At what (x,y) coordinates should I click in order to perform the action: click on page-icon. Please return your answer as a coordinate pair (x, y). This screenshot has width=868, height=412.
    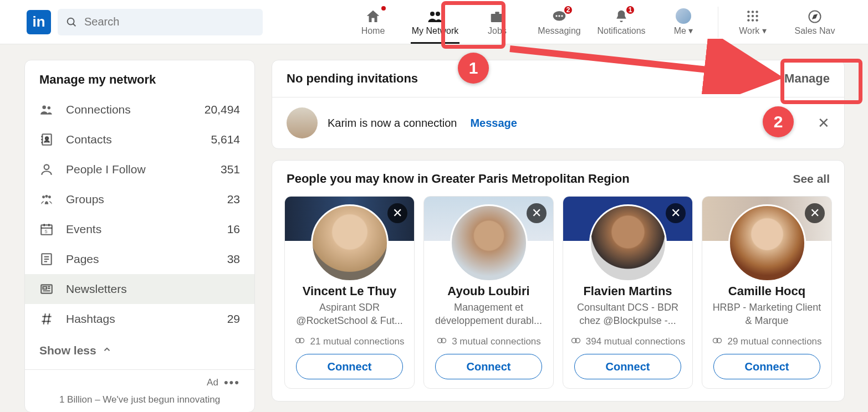
    Looking at the image, I should click on (47, 259).